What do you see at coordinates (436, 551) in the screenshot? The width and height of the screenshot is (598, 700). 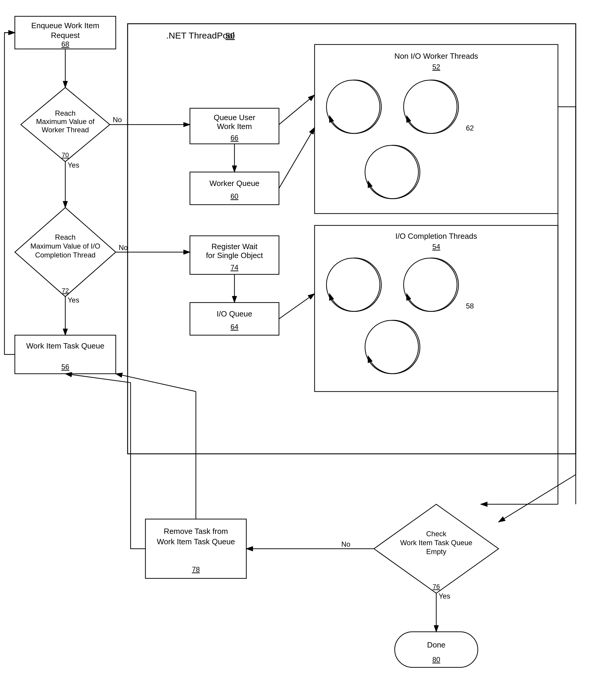 I see `check-empty-label3: Empty` at bounding box center [436, 551].